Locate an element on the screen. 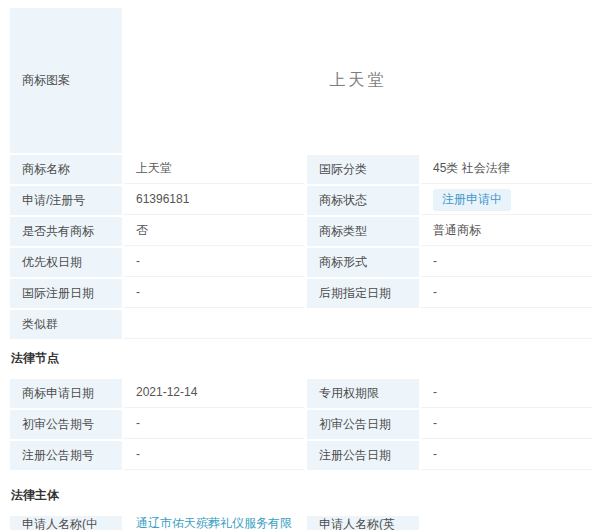 Image resolution: width=600 pixels, height=530 pixels. field-label: 国际注册日期 is located at coordinates (66, 294).